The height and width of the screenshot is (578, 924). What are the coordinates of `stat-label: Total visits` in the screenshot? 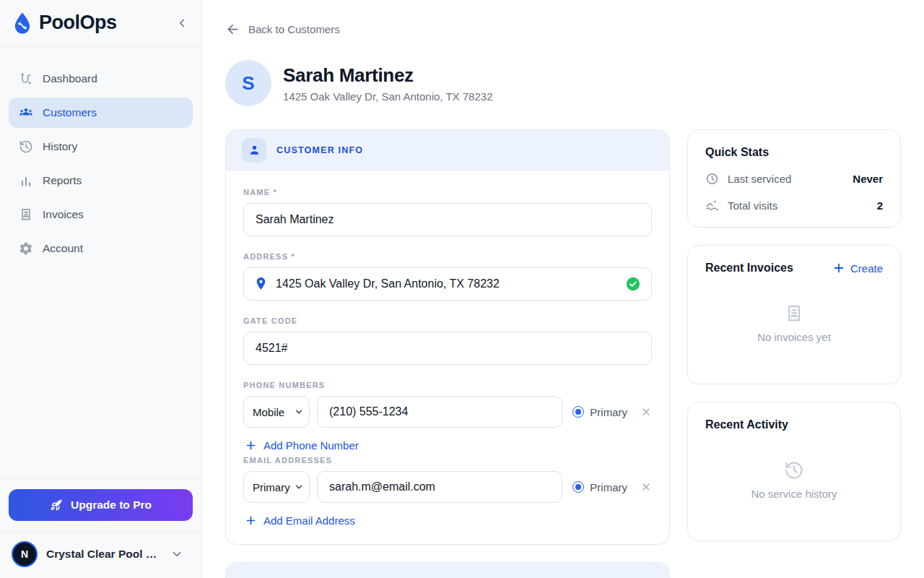 It's located at (798, 205).